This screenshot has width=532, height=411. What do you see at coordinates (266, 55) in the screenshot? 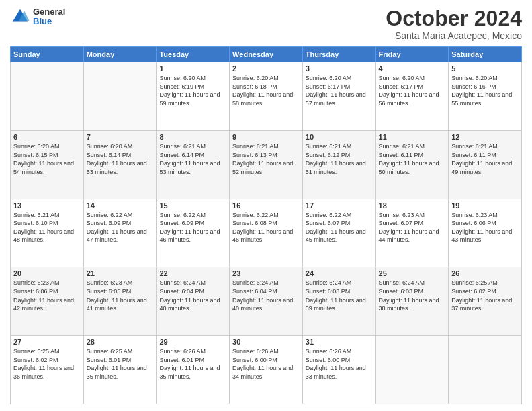
I see `calendar-header-wednesday: Wednesday` at bounding box center [266, 55].